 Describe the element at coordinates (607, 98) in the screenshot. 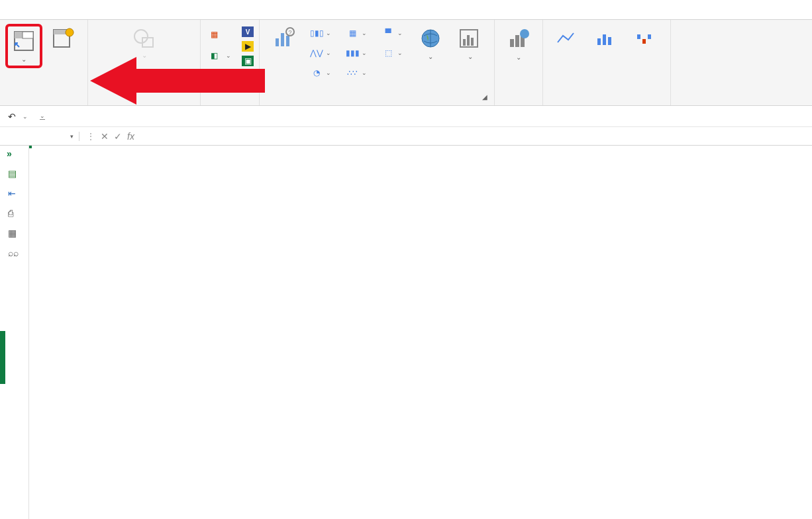

I see `group-label-sparklines` at that location.